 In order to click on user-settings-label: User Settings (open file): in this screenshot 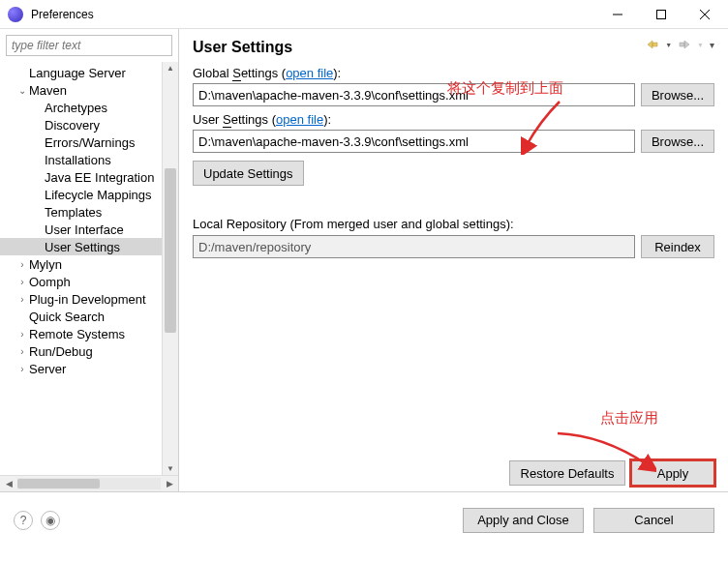, I will do `click(453, 120)`.